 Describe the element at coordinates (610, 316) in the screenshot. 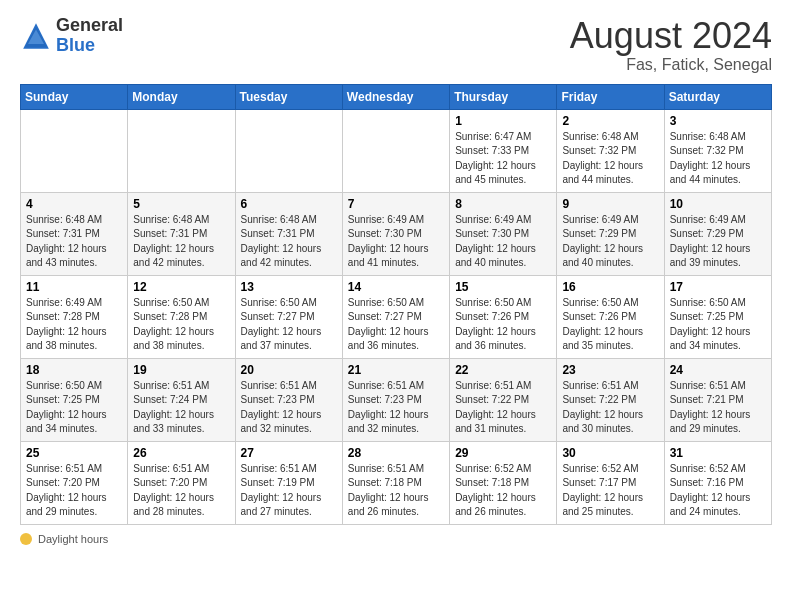

I see `calendar-cell: 16Sunrise: 6:50 AM Sunset: 7:26 PM Dayli…` at that location.